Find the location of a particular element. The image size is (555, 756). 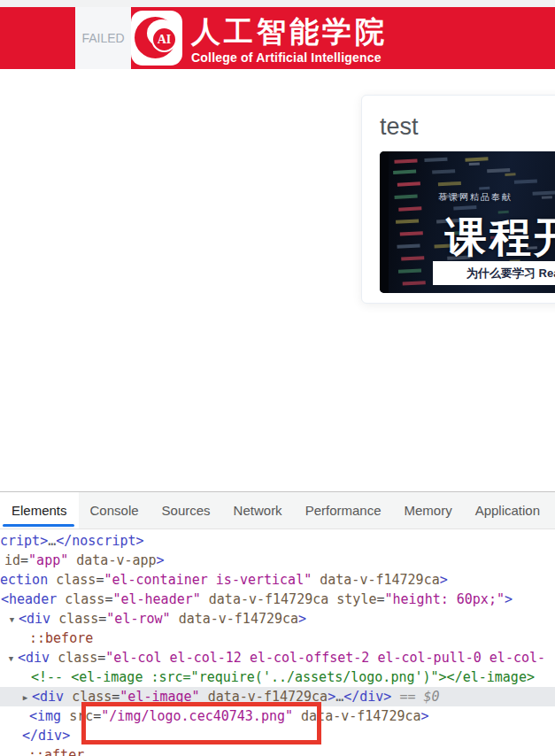

code-token: "el-row" is located at coordinates (138, 619).